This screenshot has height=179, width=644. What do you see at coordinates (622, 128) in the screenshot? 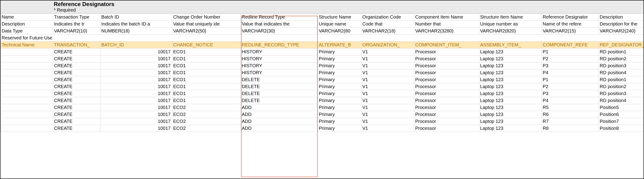
I see `cell-description: Position8` at bounding box center [622, 128].